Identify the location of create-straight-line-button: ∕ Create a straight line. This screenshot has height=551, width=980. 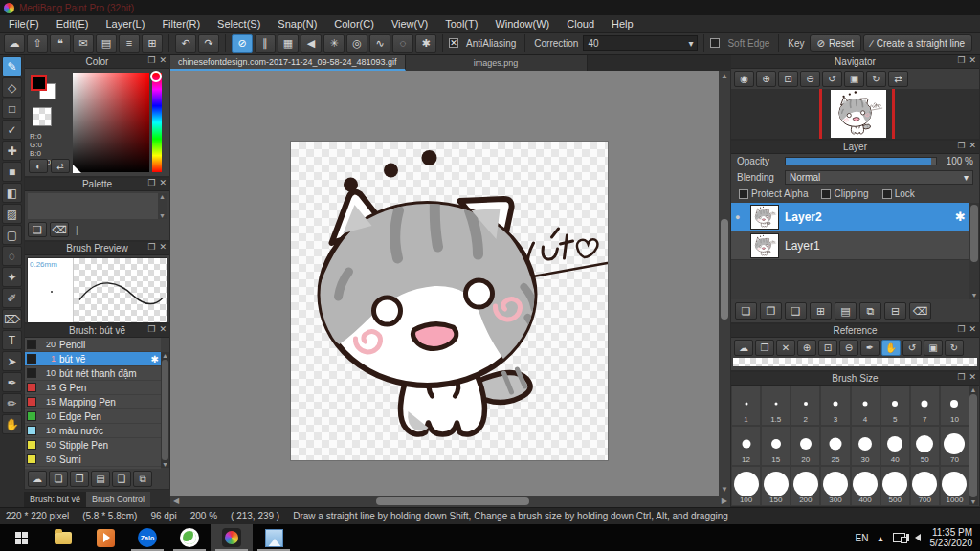
(918, 43).